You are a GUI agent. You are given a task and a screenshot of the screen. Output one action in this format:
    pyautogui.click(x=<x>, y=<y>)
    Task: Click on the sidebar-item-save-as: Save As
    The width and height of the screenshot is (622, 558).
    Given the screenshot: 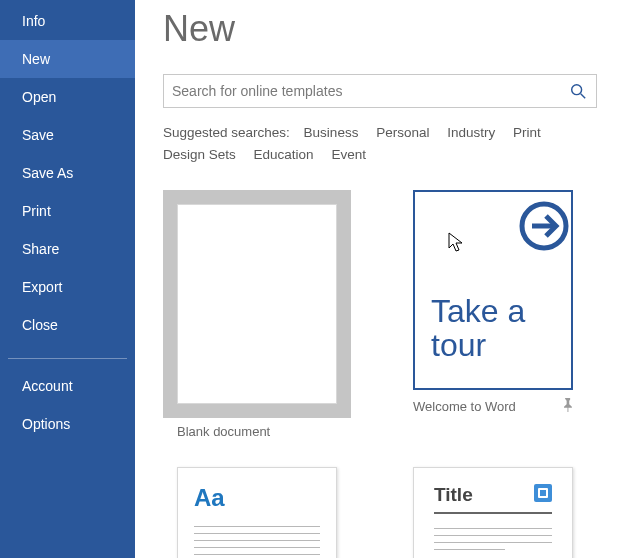 What is the action you would take?
    pyautogui.click(x=68, y=173)
    